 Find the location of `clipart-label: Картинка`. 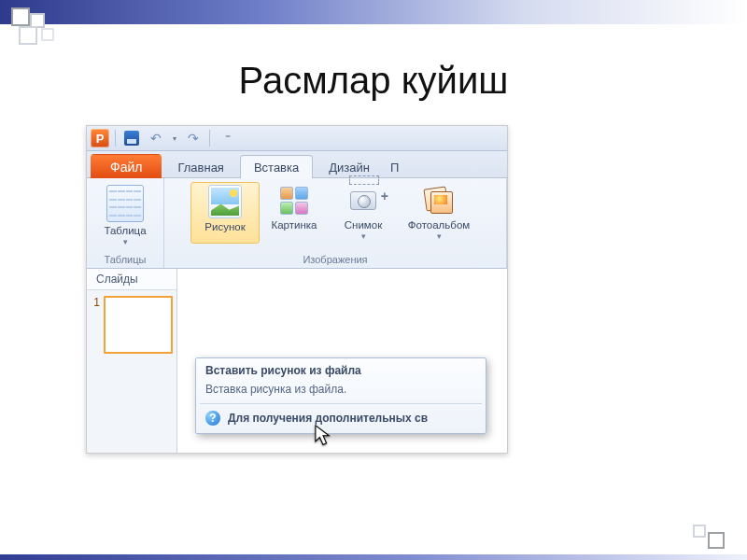

clipart-label: Картинка is located at coordinates (295, 225).